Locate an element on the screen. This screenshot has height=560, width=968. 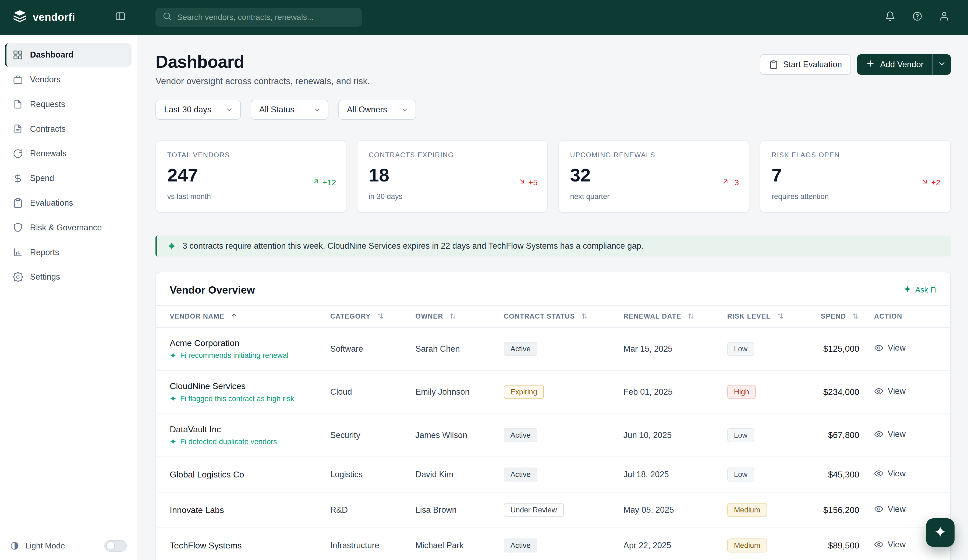
sidebar-item-contracts: Contracts is located at coordinates (68, 129).